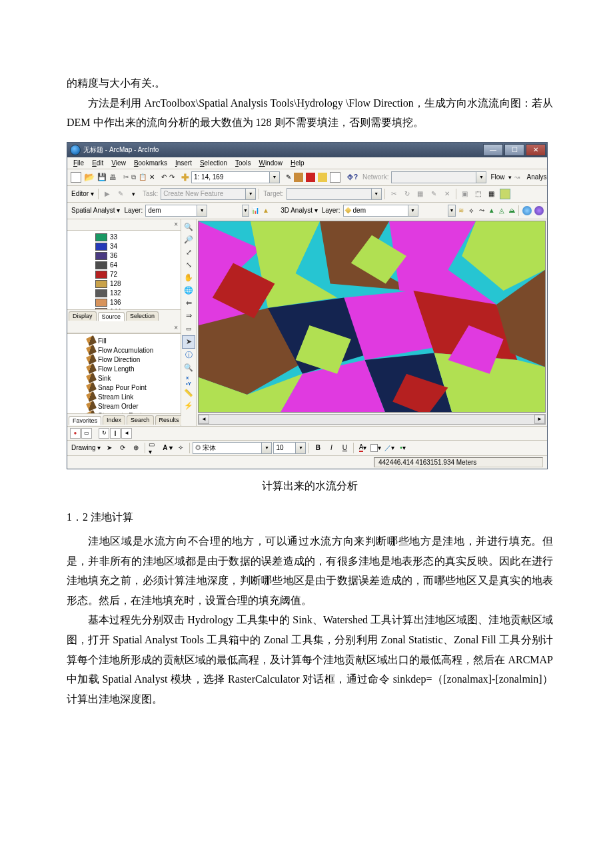 Image resolution: width=613 pixels, height=868 pixels. I want to click on intersect-icon: ✕, so click(447, 194).